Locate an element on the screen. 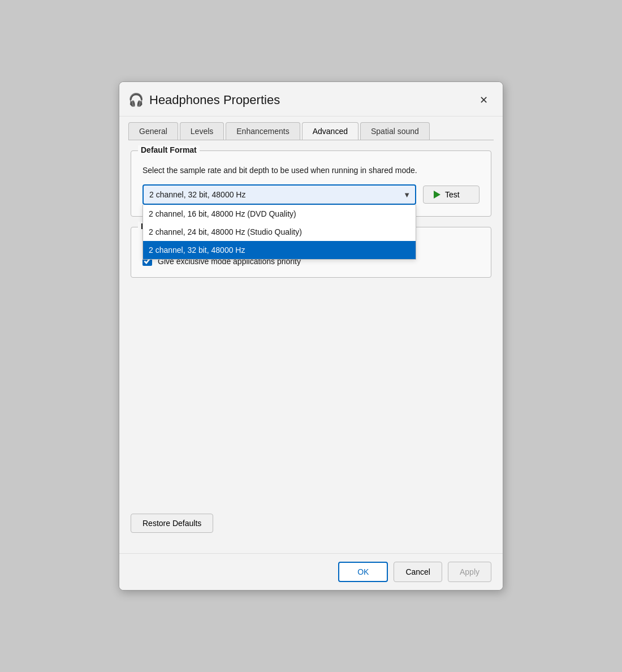 This screenshot has height=672, width=622. tab-advanced: Advanced is located at coordinates (330, 131).